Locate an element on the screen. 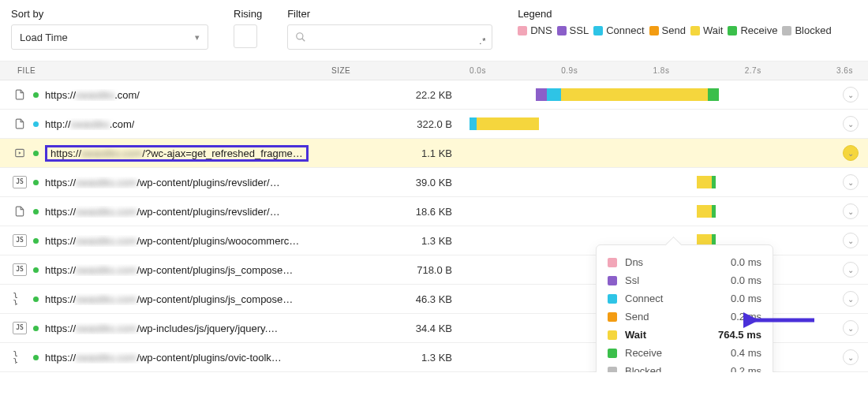 The height and width of the screenshot is (414, 868). table-row: https://swastiks.com/?wc-ajax=get_refres… is located at coordinates (434, 153).